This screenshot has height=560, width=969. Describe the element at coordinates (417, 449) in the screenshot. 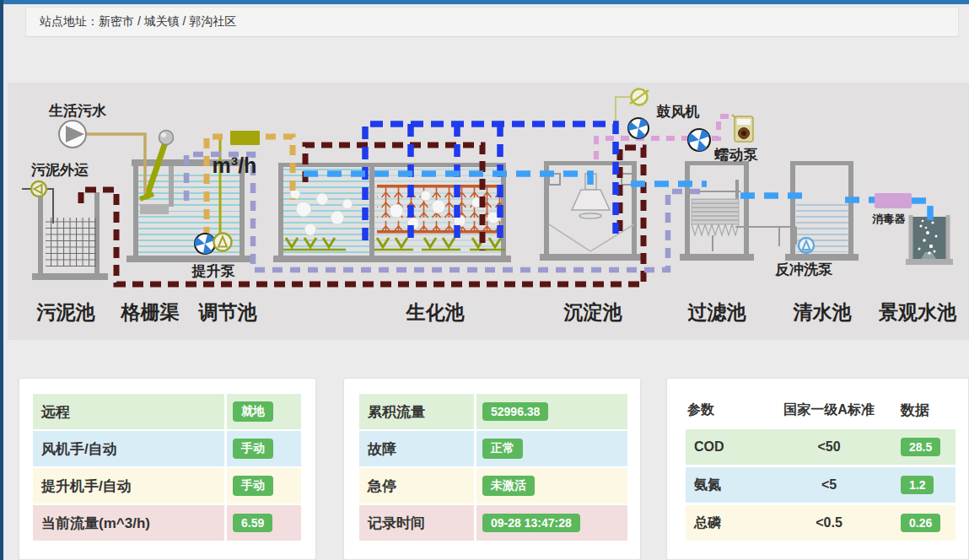

I see `row-label: 故障` at that location.